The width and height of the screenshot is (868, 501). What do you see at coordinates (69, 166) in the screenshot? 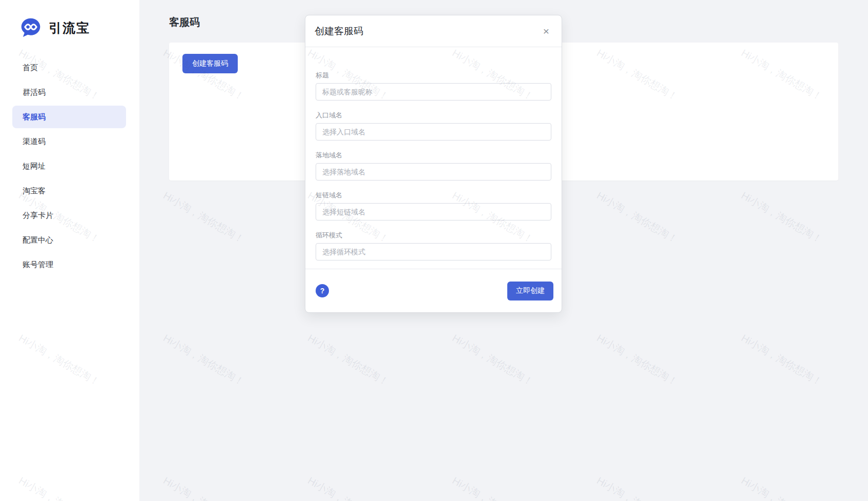
I see `sidebar-item-short-url: 短网址` at bounding box center [69, 166].